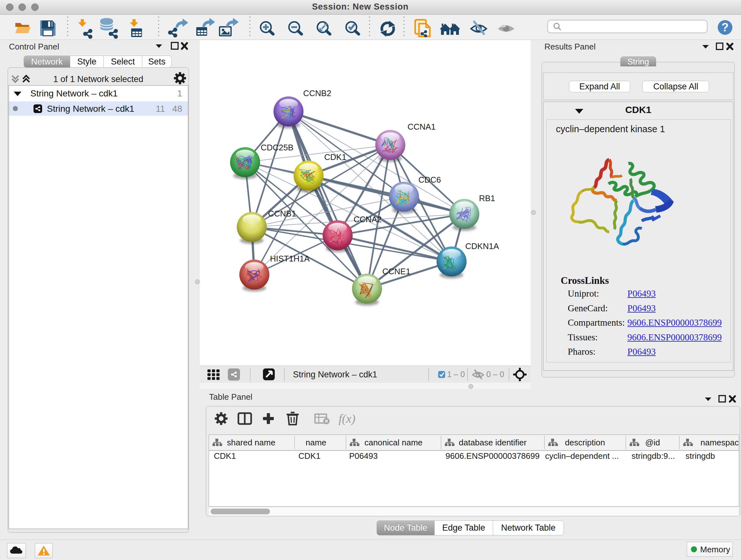  Describe the element at coordinates (317, 93) in the screenshot. I see `svg-text: CCNB2` at that location.